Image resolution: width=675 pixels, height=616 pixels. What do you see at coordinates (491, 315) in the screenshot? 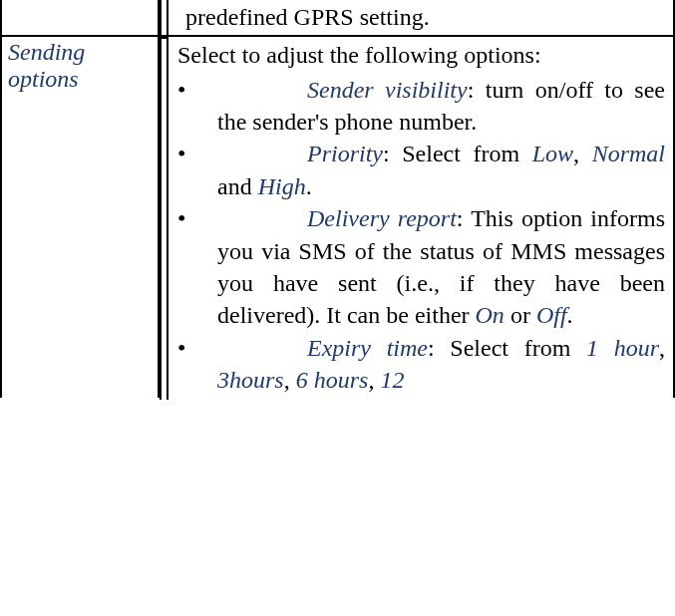
I see `option-value: On` at bounding box center [491, 315].